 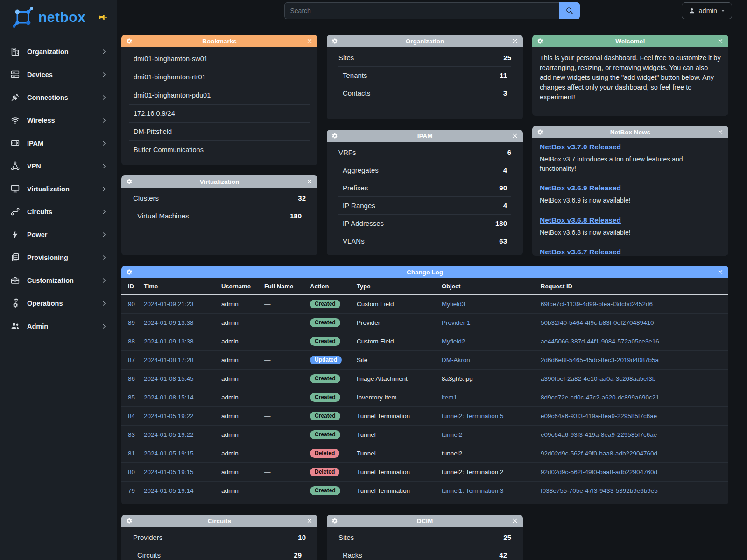 What do you see at coordinates (219, 95) in the screenshot?
I see `bookmark-item: dmi01-binghamton-pdu01` at bounding box center [219, 95].